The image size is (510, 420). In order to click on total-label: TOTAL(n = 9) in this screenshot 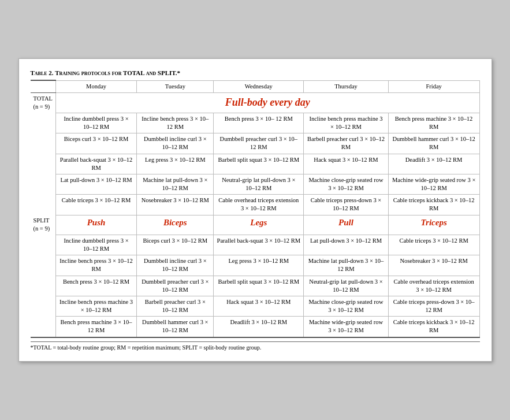, I will do `click(43, 103)`.